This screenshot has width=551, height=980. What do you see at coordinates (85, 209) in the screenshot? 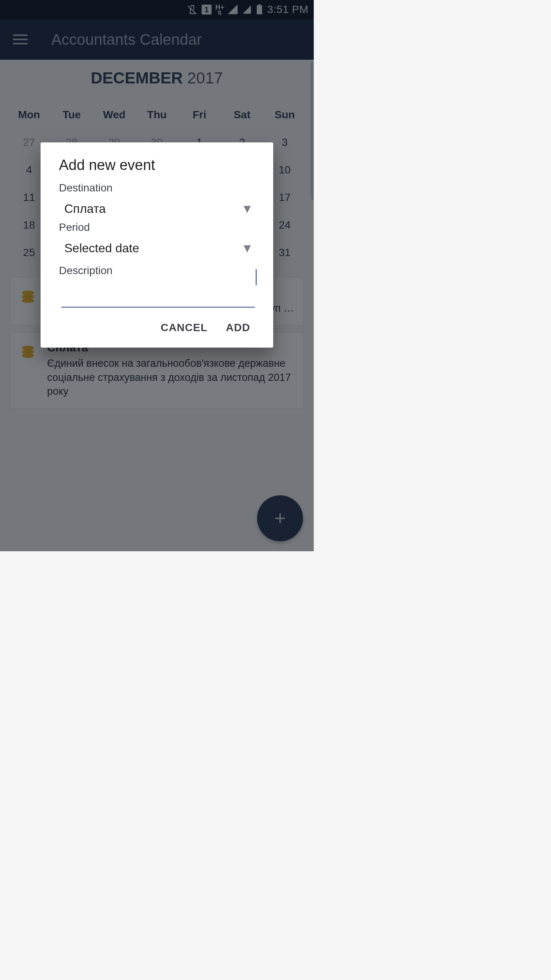
I see `destination-value: Сплата` at bounding box center [85, 209].